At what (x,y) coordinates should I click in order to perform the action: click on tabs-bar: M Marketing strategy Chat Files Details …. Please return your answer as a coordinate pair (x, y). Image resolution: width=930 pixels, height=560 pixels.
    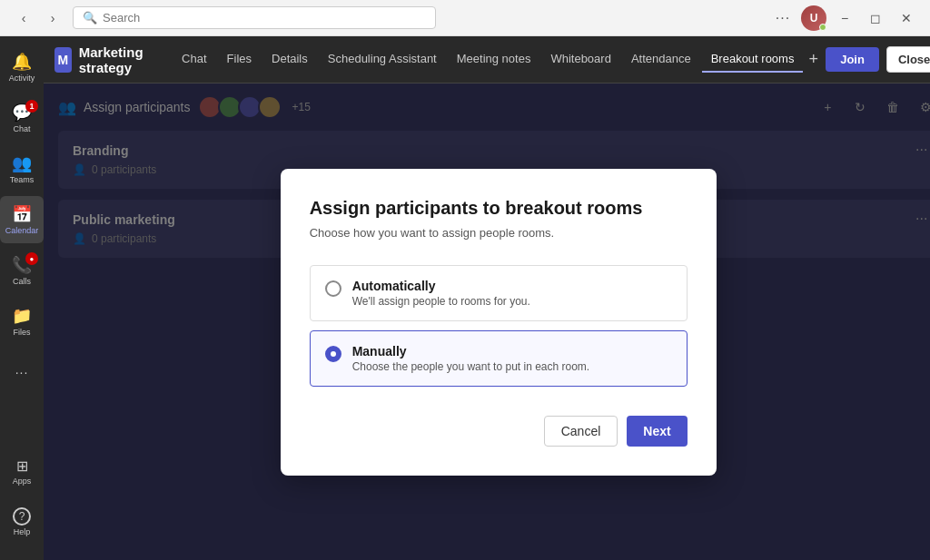
    Looking at the image, I should click on (487, 60).